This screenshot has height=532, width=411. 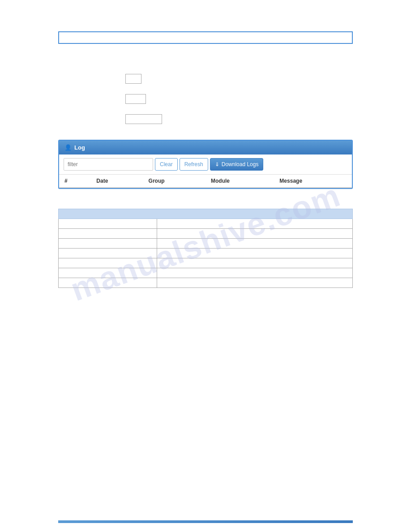 I want to click on refresh-button: Refresh, so click(x=194, y=164).